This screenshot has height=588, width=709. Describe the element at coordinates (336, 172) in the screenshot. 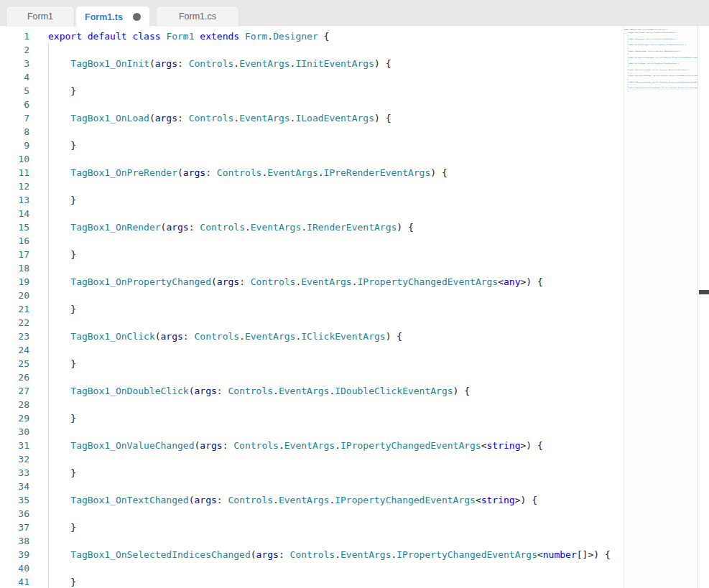

I see `code-line: TagBox1_OnPreRender(args: Controls.Event…` at that location.